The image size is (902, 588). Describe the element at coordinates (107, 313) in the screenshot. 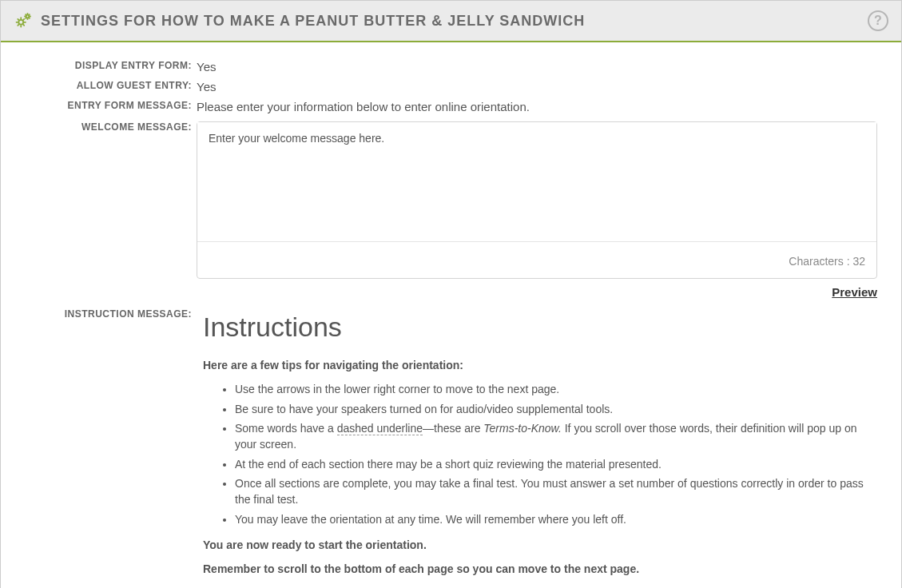

I see `label-instruction-message: INSTRUCTION MESSAGE:` at that location.